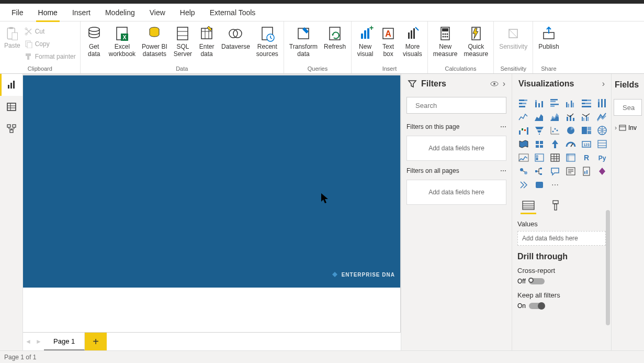 This screenshot has height=363, width=644. What do you see at coordinates (267, 44) in the screenshot?
I see `recent-sources-button: Recent sources` at bounding box center [267, 44].